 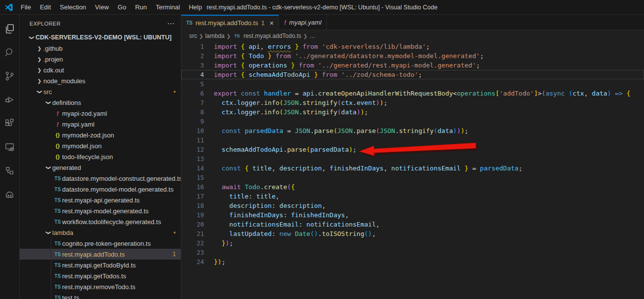 I want to click on explorer-icon, so click(x=10, y=29).